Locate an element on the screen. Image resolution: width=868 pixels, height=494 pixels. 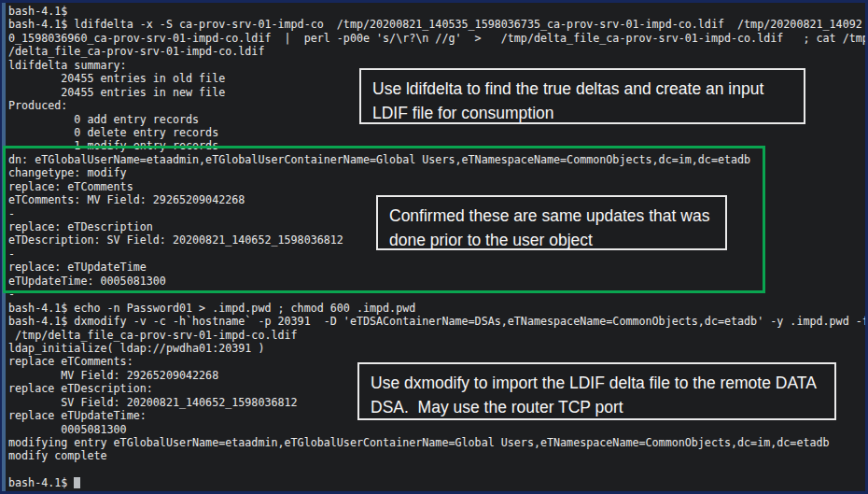
terminal-line: changetype: modify is located at coordinates (437, 173).